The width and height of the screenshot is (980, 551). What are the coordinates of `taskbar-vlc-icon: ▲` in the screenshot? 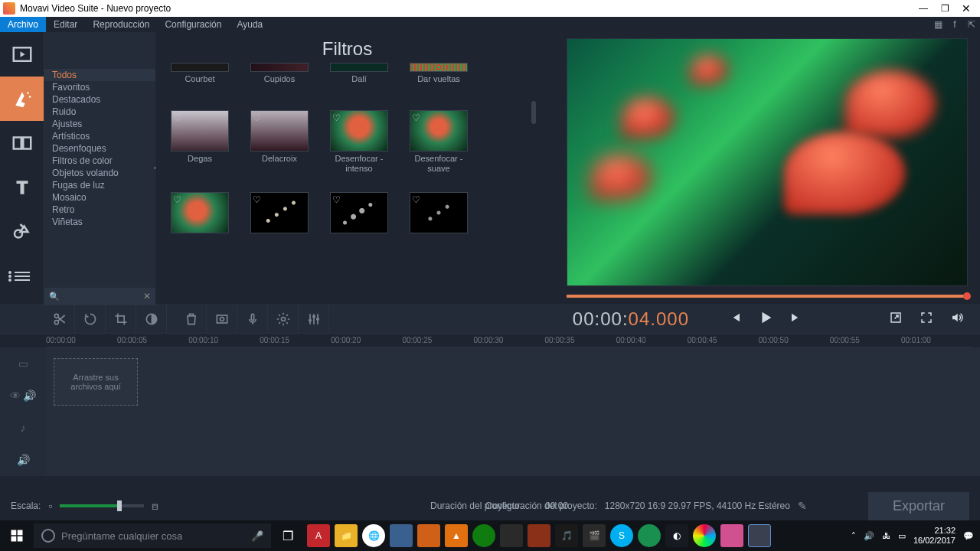 It's located at (456, 536).